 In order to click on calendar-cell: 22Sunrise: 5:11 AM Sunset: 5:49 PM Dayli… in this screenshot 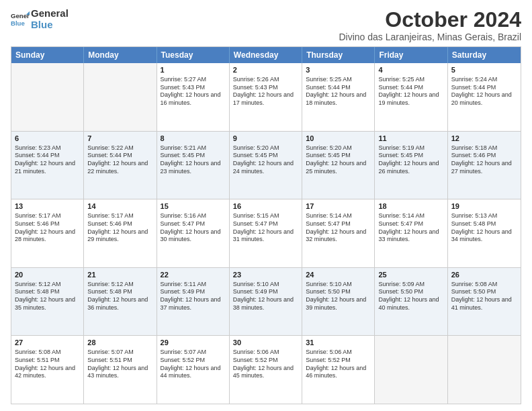, I will do `click(193, 302)`.